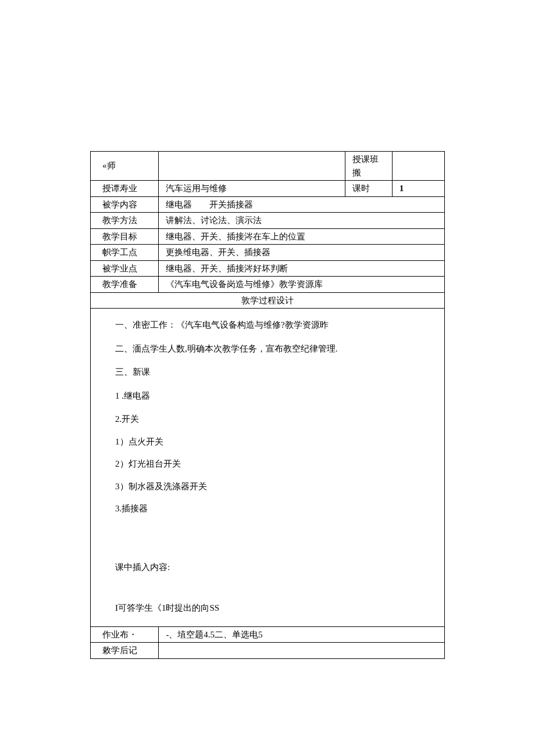 Image resolution: width=535 pixels, height=756 pixels. I want to click on difficulty-value: 继电器、开关、插接涔好坏判断, so click(302, 268).